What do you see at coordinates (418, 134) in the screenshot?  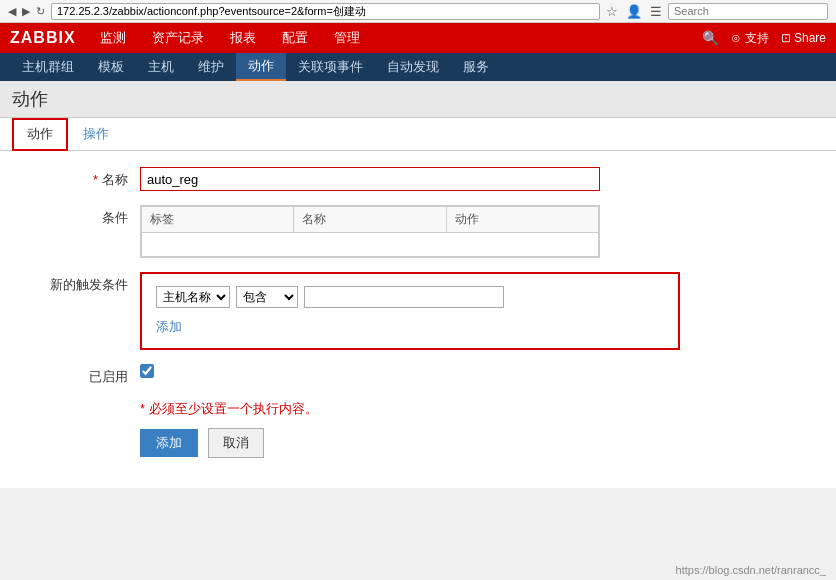 I see `tab-bar: 动作 操作` at bounding box center [418, 134].